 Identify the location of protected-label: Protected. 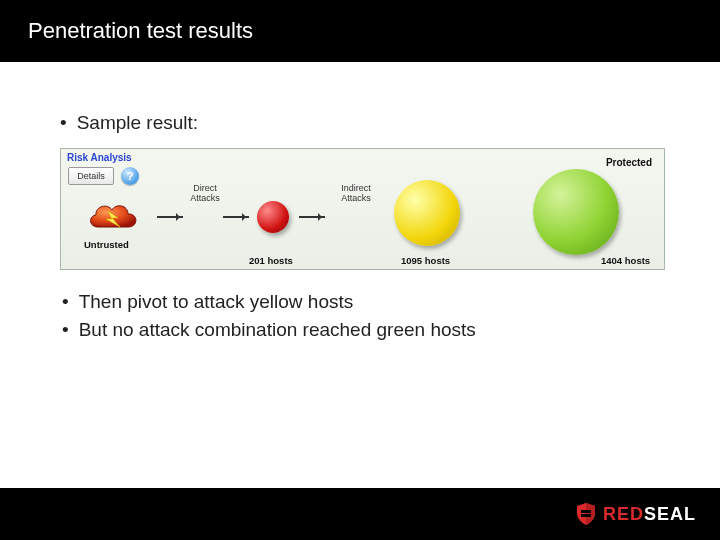
(629, 162).